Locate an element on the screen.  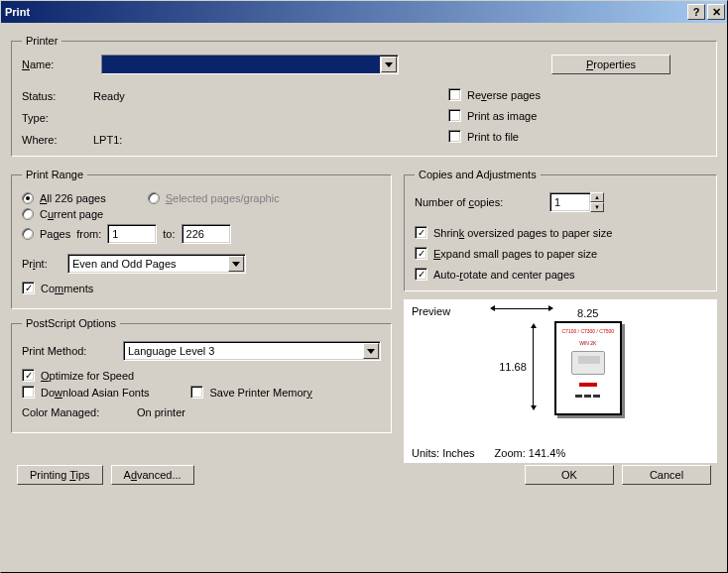
units: Units: Inches is located at coordinates (443, 453).